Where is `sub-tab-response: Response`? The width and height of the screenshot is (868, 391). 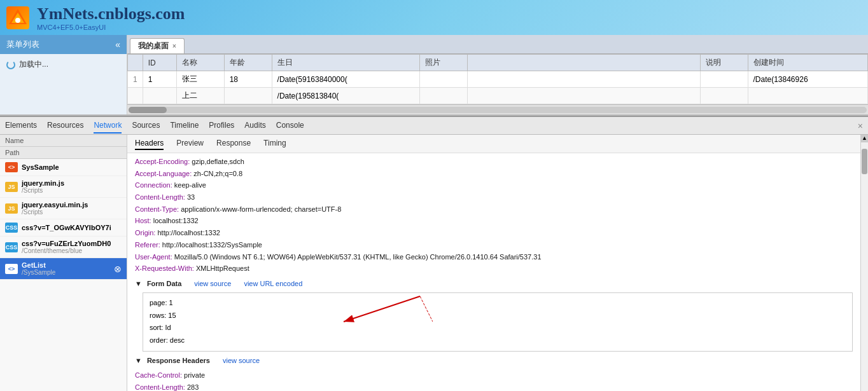
sub-tab-response: Response is located at coordinates (234, 144).